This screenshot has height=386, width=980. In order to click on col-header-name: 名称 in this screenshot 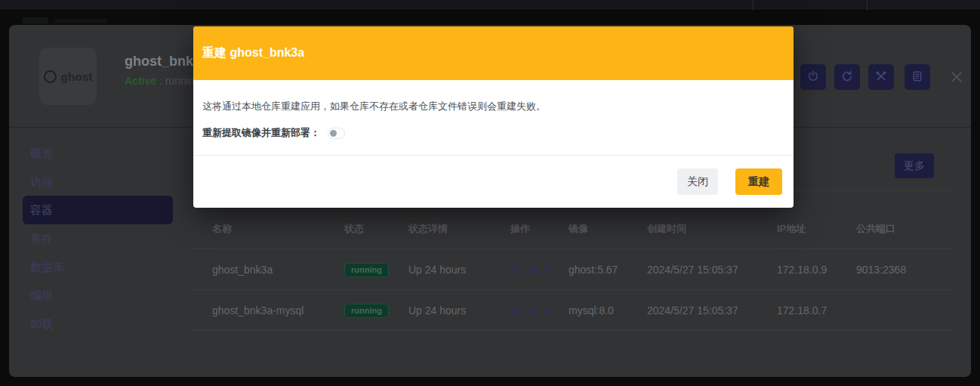, I will do `click(278, 229)`.